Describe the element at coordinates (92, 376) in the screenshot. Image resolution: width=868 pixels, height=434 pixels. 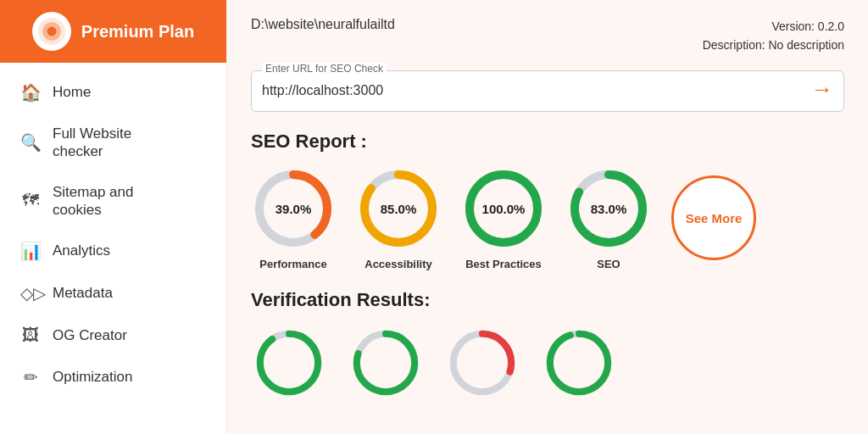
I see `sidebar-label-optimization: Optimization` at that location.